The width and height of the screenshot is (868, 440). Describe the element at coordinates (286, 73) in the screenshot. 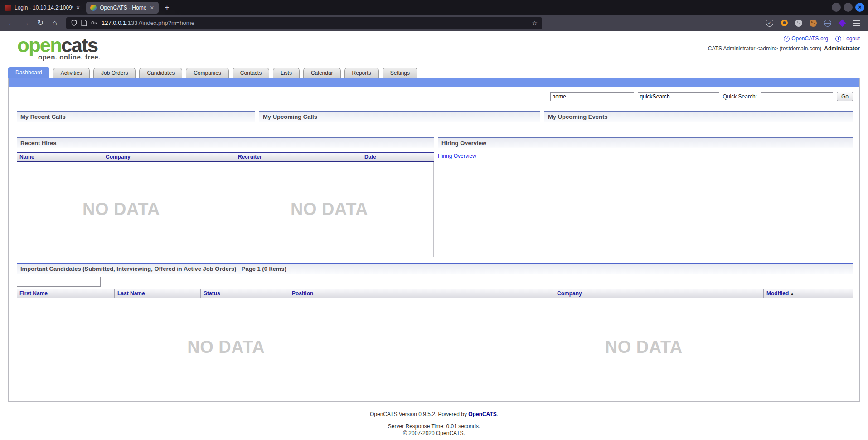

I see `nav-tab: Lists` at that location.